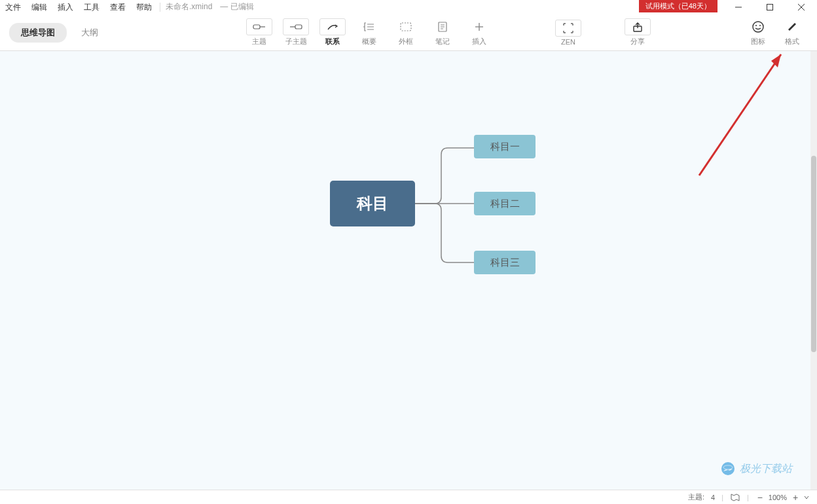 The width and height of the screenshot is (817, 504). Describe the element at coordinates (160, 7) in the screenshot. I see `menu-divider` at that location.